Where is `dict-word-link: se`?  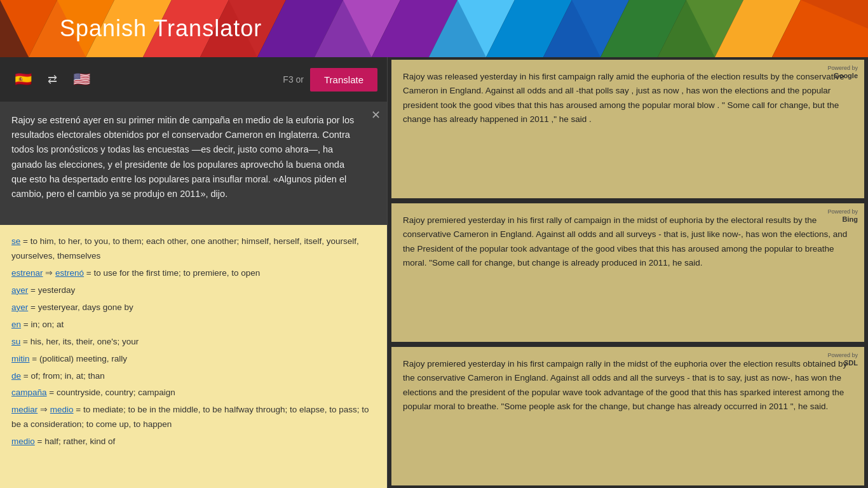 dict-word-link: se is located at coordinates (16, 241).